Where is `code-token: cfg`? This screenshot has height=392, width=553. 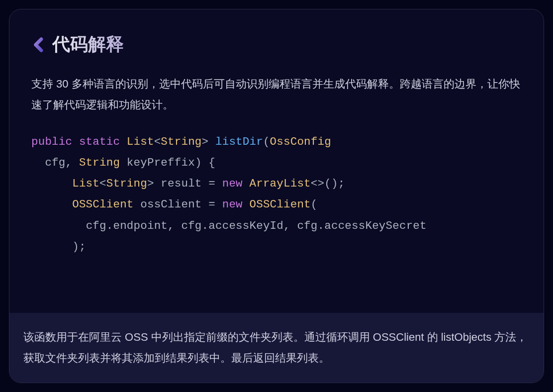
code-token: cfg is located at coordinates (55, 163).